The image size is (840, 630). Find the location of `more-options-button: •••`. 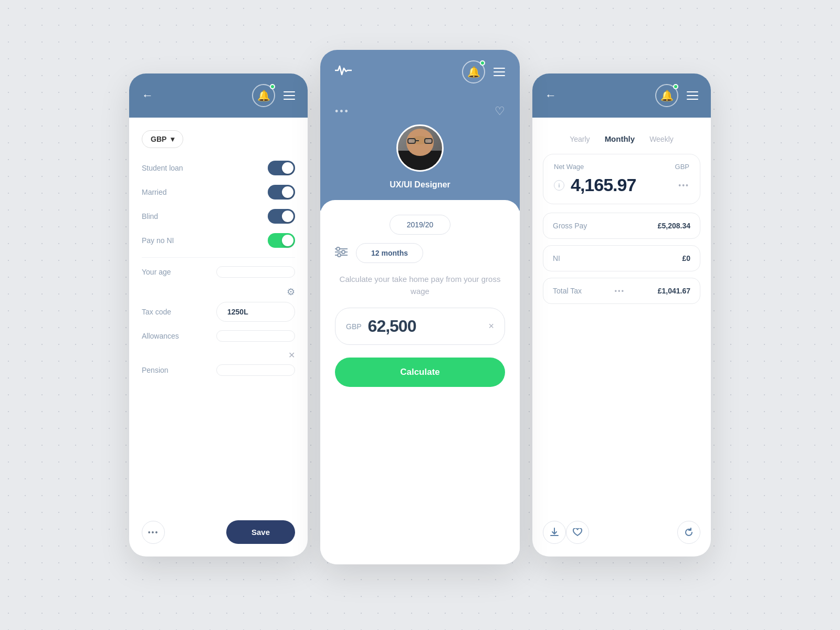

more-options-button: ••• is located at coordinates (153, 532).